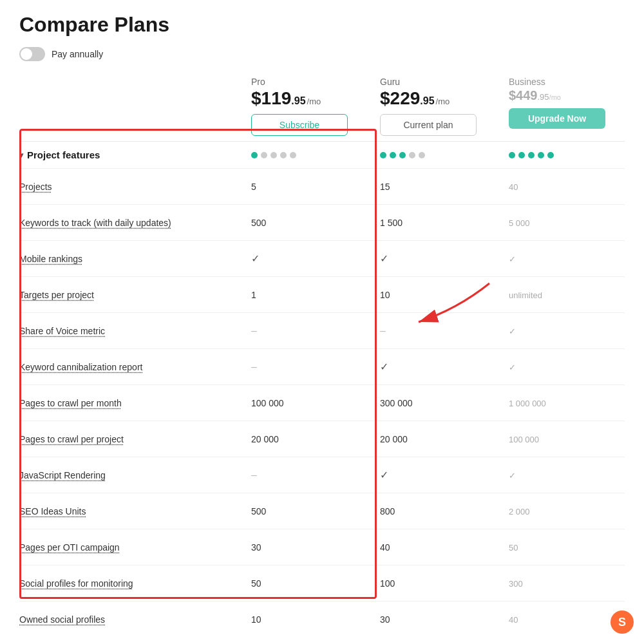  I want to click on guru-value-cell: 800, so click(431, 511).